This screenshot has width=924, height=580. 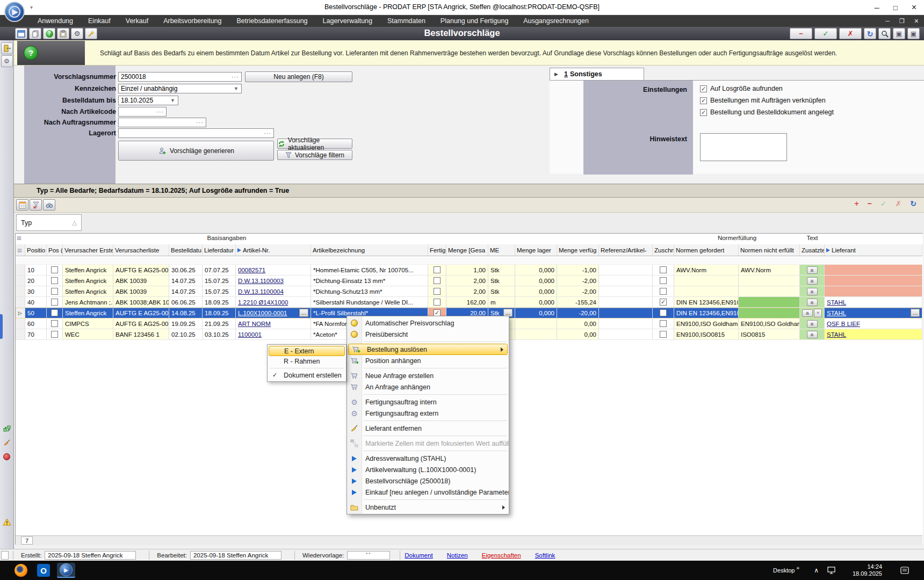 I want to click on column-header-menge_lager: Menge lager, so click(x=536, y=250).